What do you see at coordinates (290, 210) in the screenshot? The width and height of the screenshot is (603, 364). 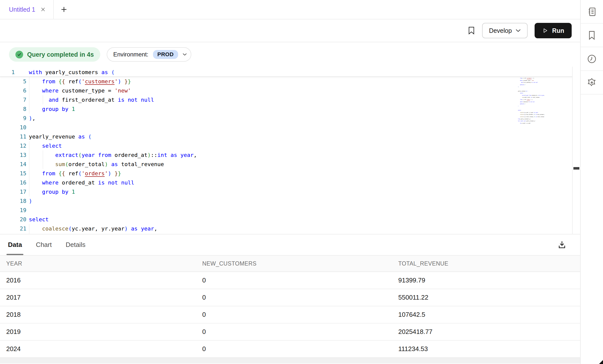 I see `code-line: 19` at bounding box center [290, 210].